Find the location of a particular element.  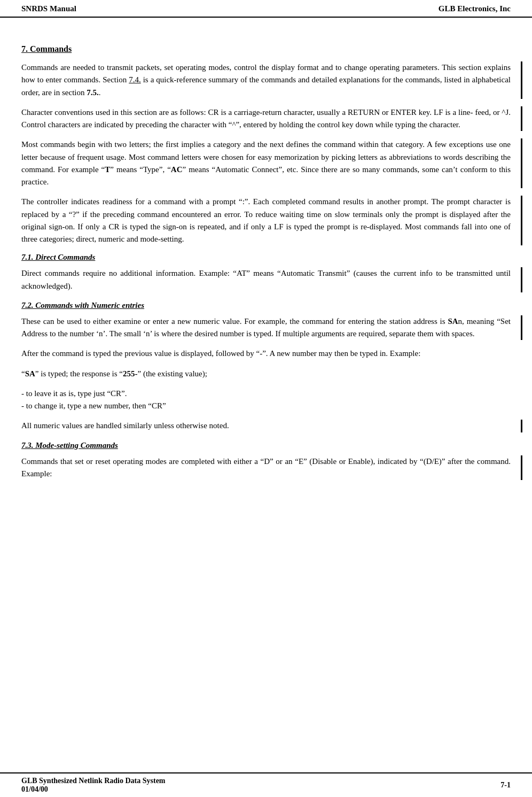

section-7-3-title: 7.3. Mode-setting Commands is located at coordinates (266, 446).